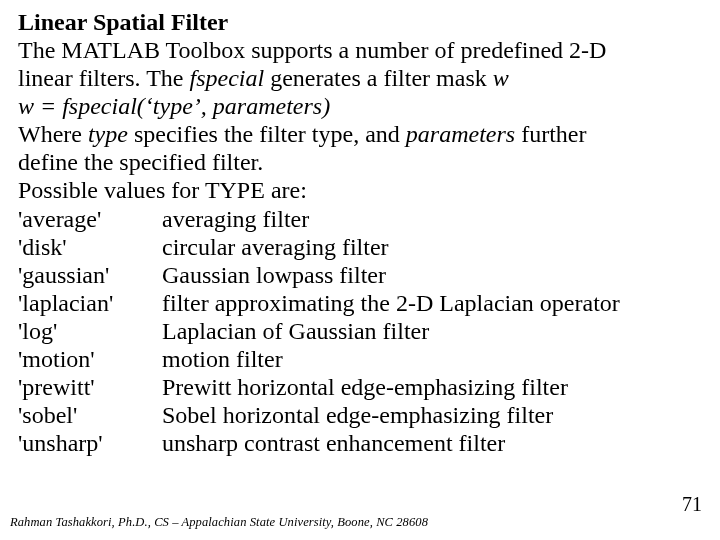 This screenshot has height=540, width=720. I want to click on table-row: 'laplacian' filter approximating the 2-D…, so click(361, 303).